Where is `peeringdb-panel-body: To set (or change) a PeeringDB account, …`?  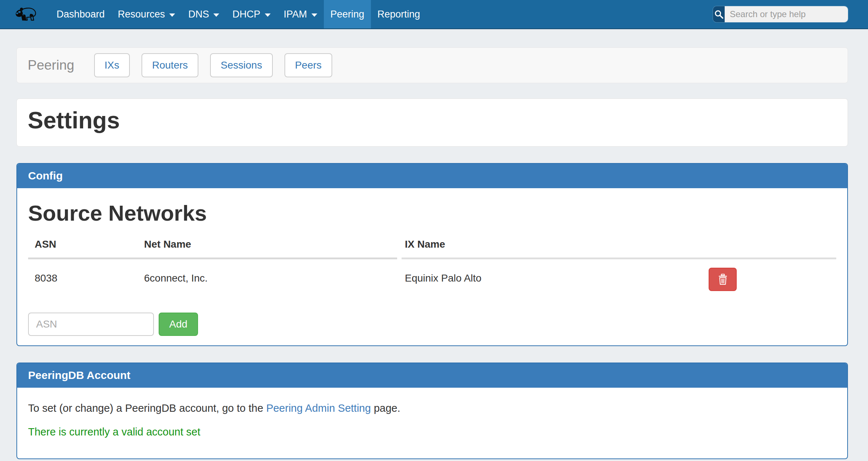
peeringdb-panel-body: To set (or change) a PeeringDB account, … is located at coordinates (432, 430).